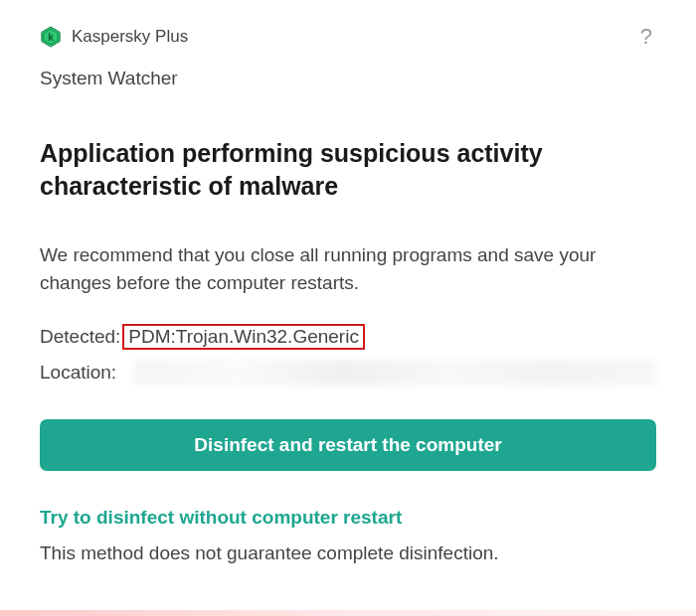 The width and height of the screenshot is (696, 616). Describe the element at coordinates (348, 613) in the screenshot. I see `footer-accent-bar` at that location.